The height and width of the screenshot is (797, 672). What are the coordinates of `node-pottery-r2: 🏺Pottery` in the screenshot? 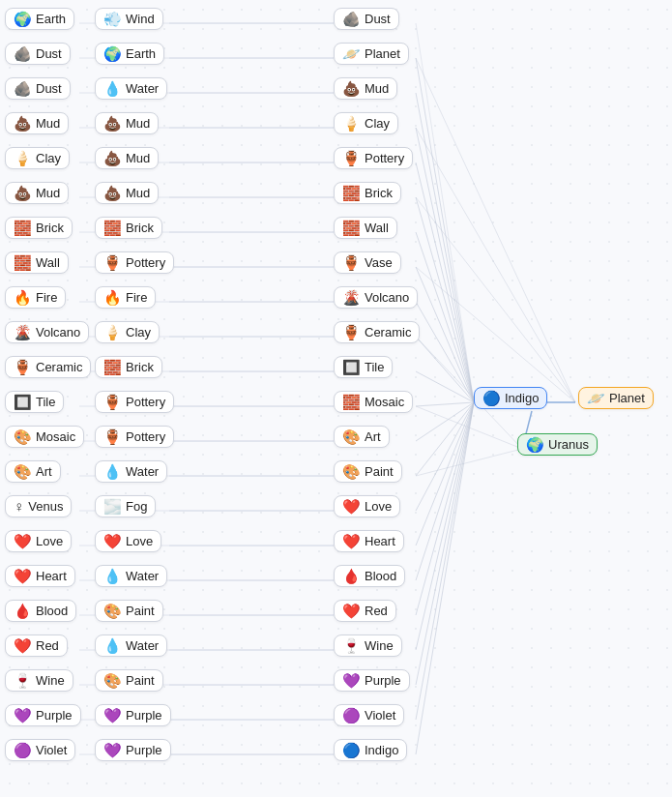 It's located at (134, 402).